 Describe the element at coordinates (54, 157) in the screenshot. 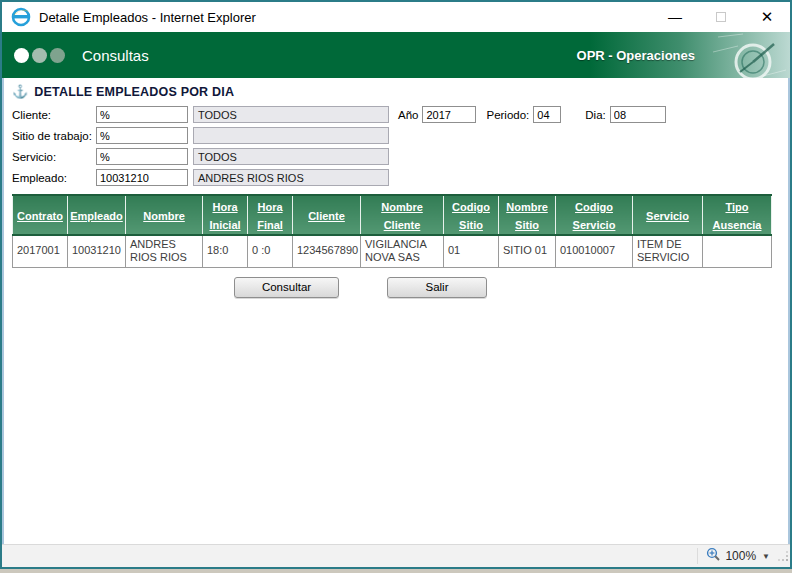

I see `servicio-label: Servicio:` at that location.